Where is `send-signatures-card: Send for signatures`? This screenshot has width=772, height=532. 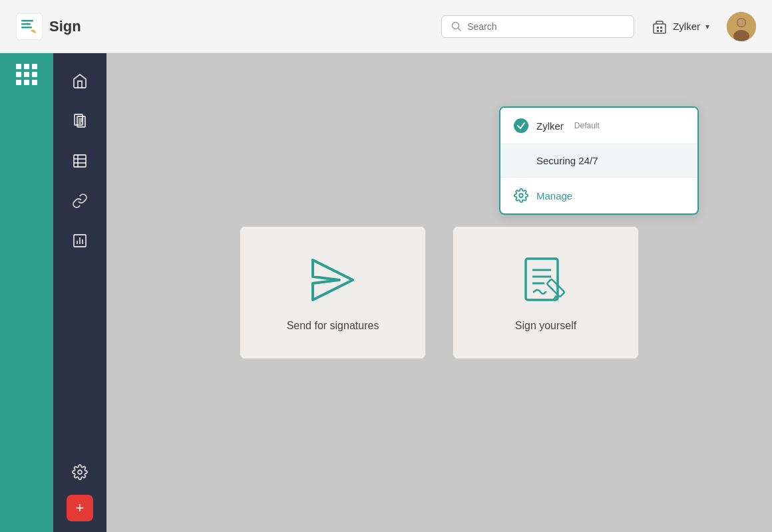 send-signatures-card: Send for signatures is located at coordinates (333, 293).